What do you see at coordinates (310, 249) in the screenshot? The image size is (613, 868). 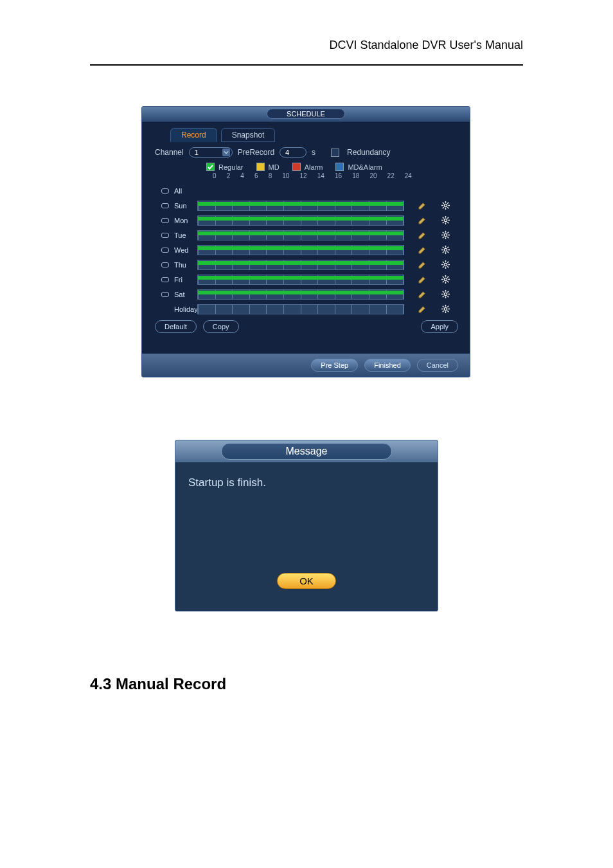 I see `day-row-wed: Wed` at bounding box center [310, 249].